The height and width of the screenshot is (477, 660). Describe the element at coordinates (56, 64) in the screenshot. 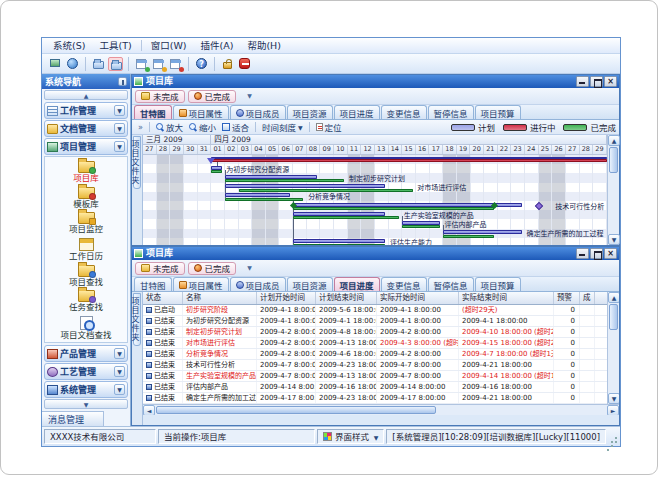

I see `workspace-icon` at that location.